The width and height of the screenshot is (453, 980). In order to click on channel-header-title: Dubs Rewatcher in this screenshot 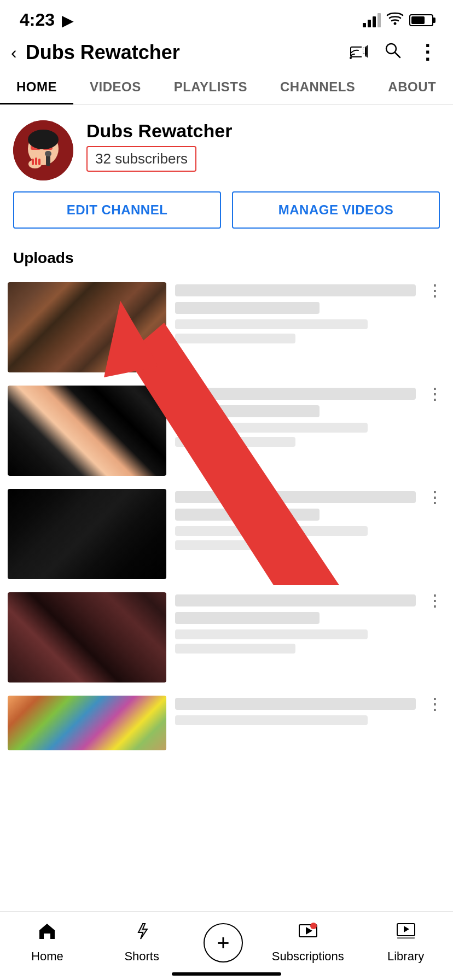, I will do `click(103, 52)`.